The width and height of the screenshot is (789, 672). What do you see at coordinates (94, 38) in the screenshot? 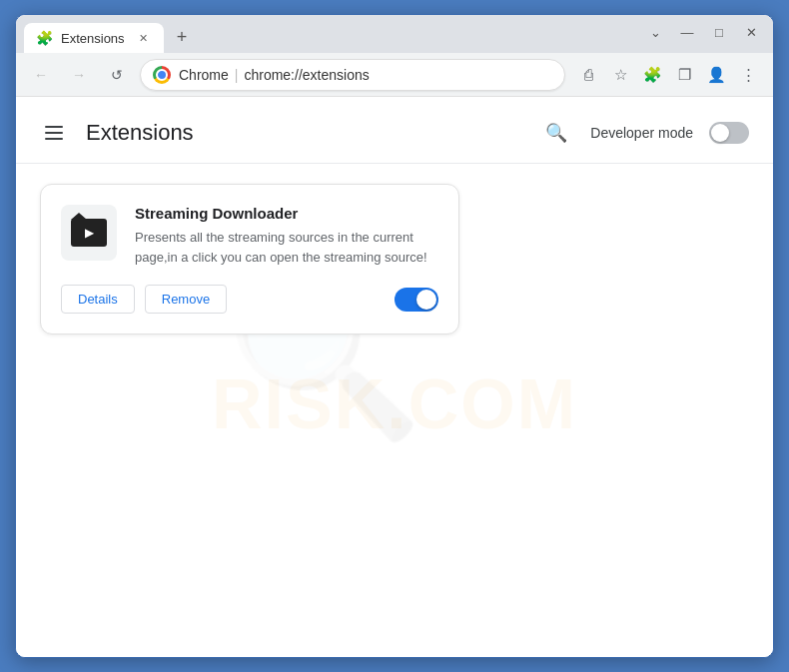
I see `active-tab: 🧩 Extensions ✕` at bounding box center [94, 38].